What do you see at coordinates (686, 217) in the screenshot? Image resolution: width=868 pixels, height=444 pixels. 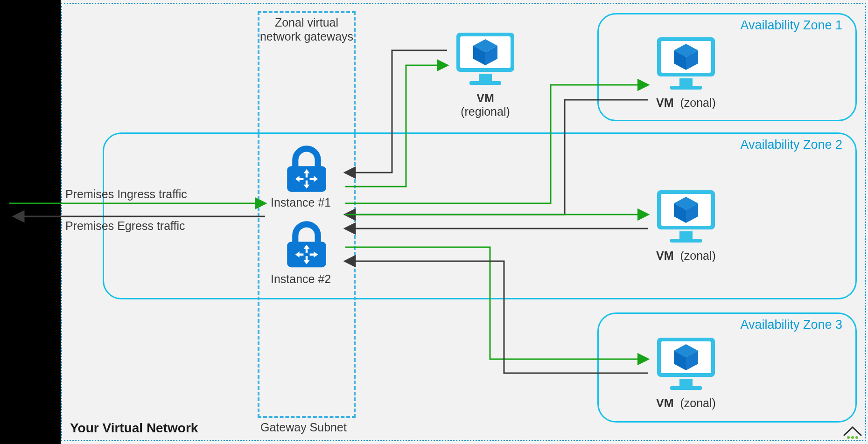 I see `vm-az2-icon` at bounding box center [686, 217].